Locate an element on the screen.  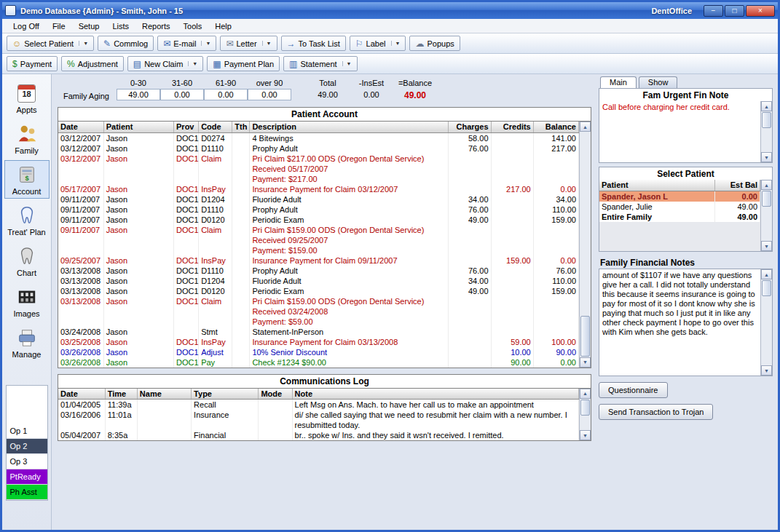
statement-button: ▥ Statement ▼ is located at coordinates (320, 64).